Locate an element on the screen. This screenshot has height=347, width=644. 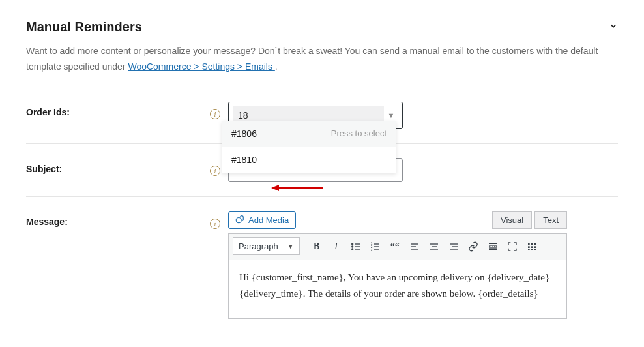
format-label: Paragraph is located at coordinates (258, 247).